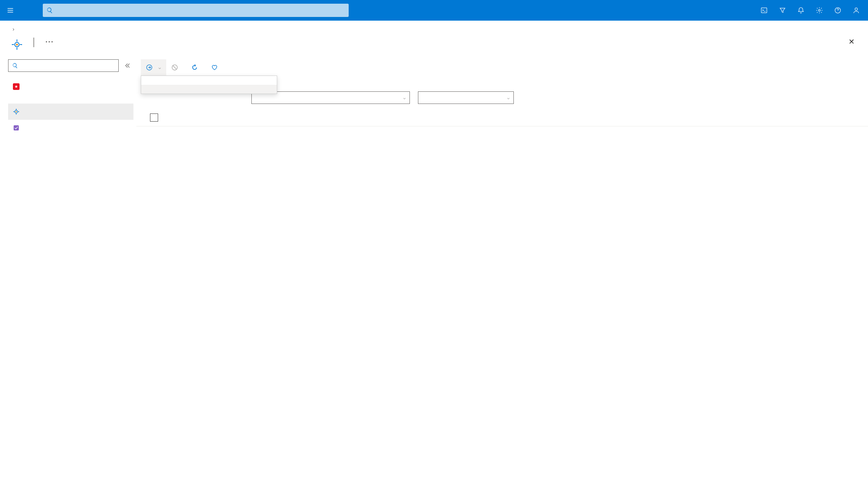 The image size is (868, 482). What do you see at coordinates (209, 80) in the screenshot?
I see `dropdown-service-direct` at bounding box center [209, 80].